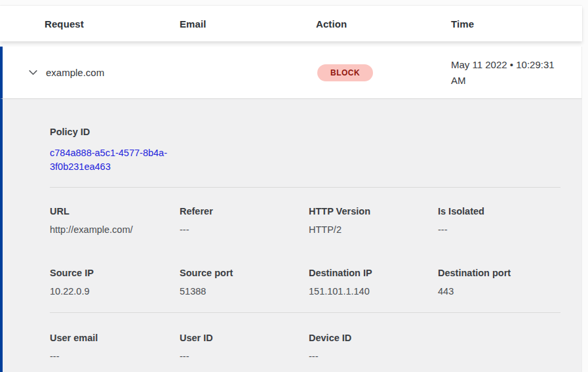 The height and width of the screenshot is (372, 588). Describe the element at coordinates (115, 230) in the screenshot. I see `field-value: http://example.com/` at that location.